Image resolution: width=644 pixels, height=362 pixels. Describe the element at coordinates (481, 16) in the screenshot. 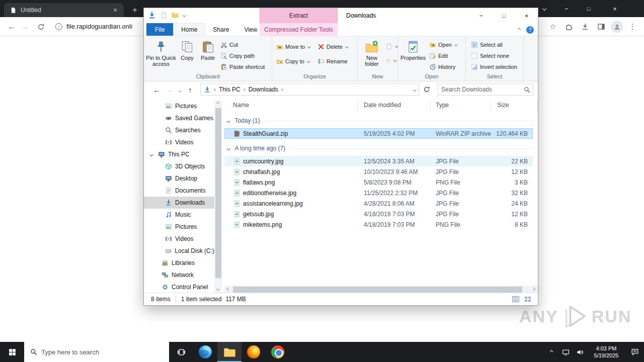

I see `minimize-button: −` at that location.